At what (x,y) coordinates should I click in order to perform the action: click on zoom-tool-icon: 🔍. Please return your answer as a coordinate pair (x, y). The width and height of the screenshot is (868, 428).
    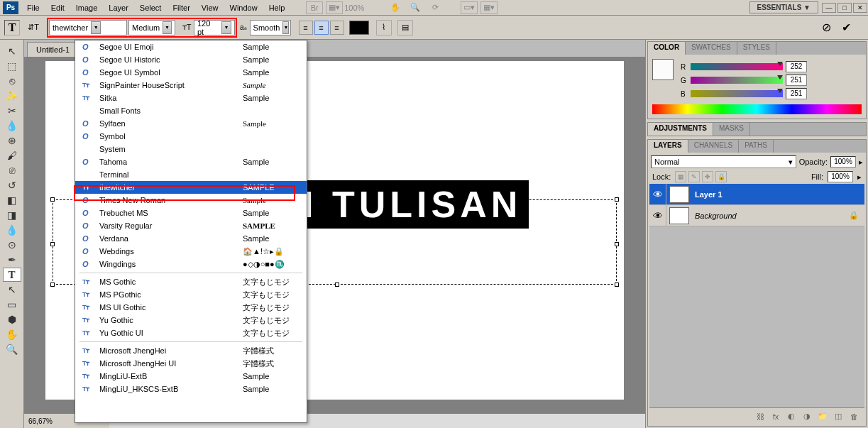
    Looking at the image, I should click on (12, 349).